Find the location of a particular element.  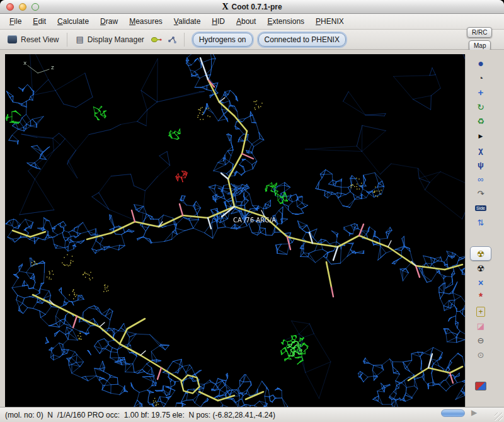

spheres-icon: ⊙ is located at coordinates (481, 355).